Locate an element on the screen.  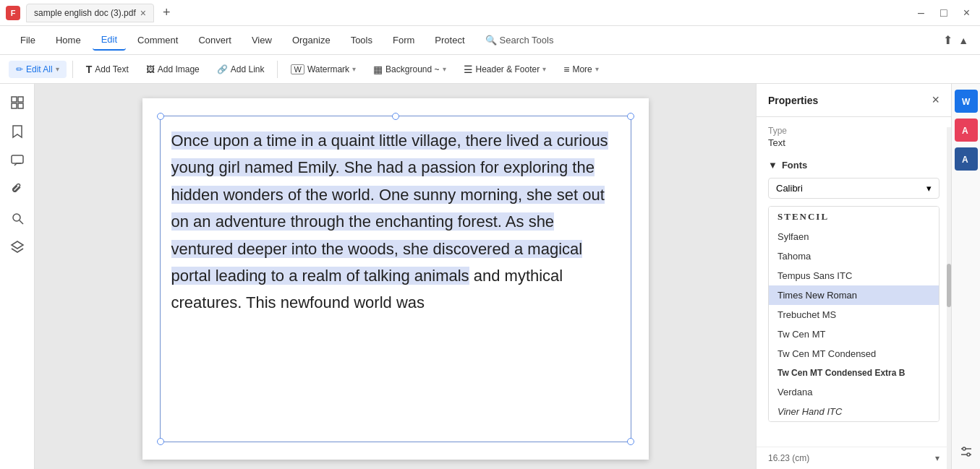
watermark-icon: W is located at coordinates (297, 69).